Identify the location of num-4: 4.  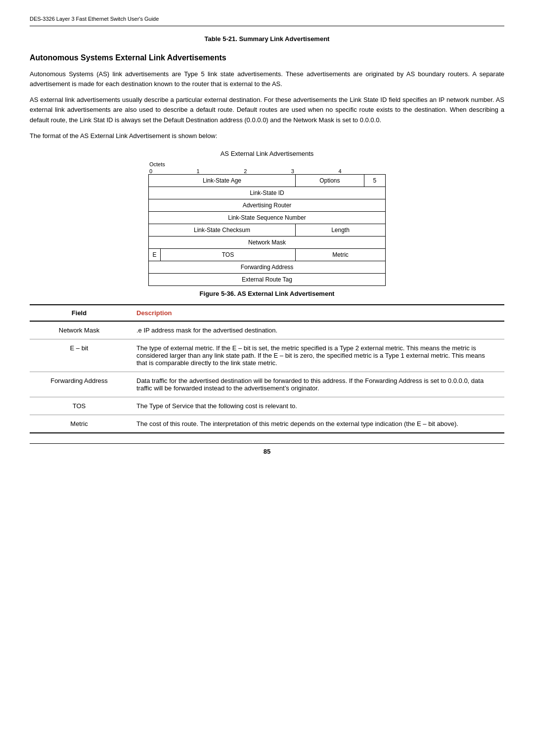
(362, 171).